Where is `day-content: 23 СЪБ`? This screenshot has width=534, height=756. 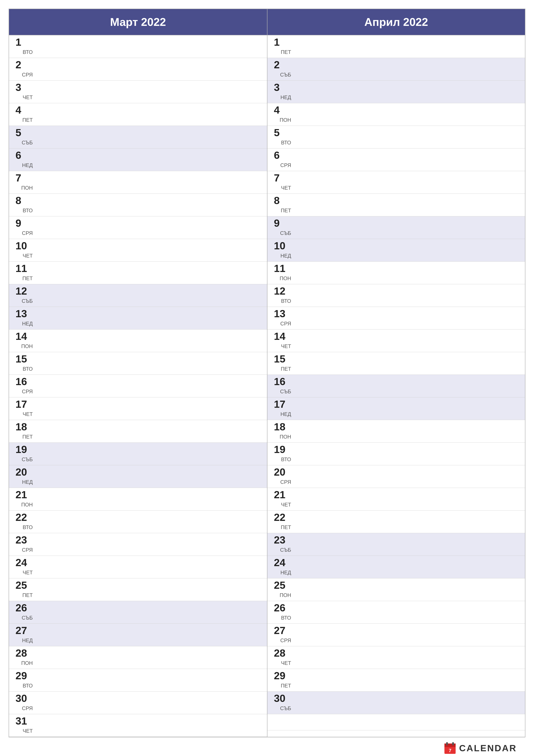
day-content: 23 СЪБ is located at coordinates (282, 544).